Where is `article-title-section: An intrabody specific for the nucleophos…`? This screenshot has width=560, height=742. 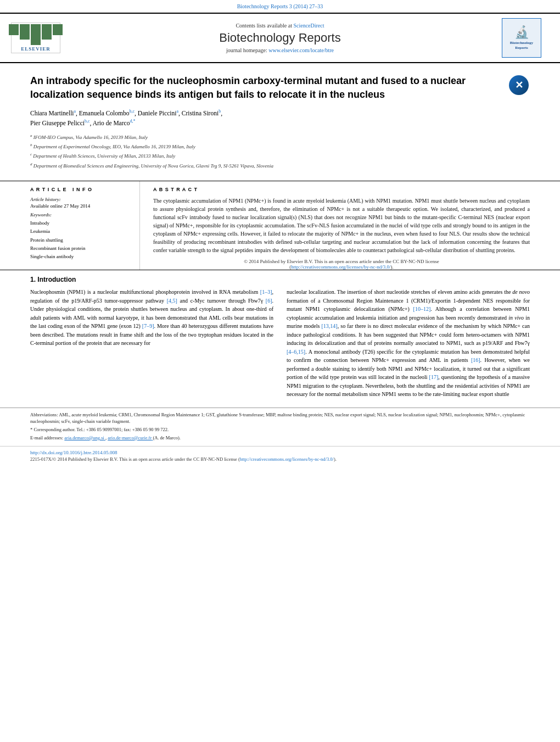 article-title-section: An intrabody specific for the nucleophos… is located at coordinates (280, 88).